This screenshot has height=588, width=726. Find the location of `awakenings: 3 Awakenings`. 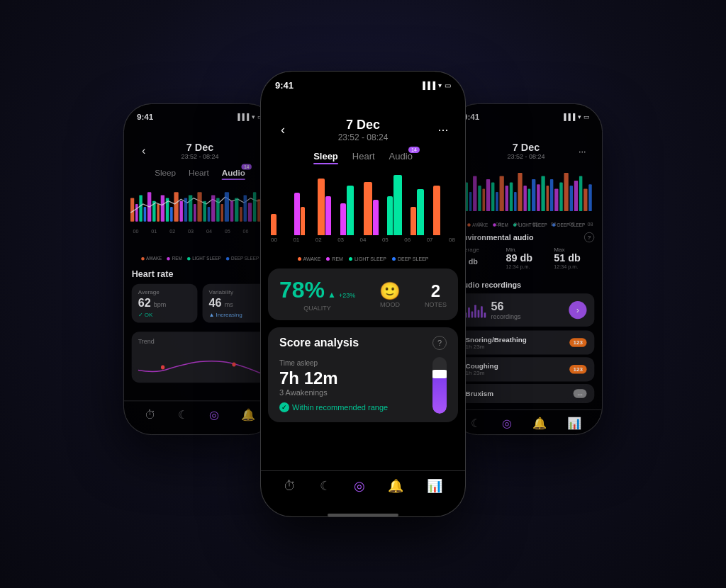

awakenings: 3 Awakenings is located at coordinates (356, 392).